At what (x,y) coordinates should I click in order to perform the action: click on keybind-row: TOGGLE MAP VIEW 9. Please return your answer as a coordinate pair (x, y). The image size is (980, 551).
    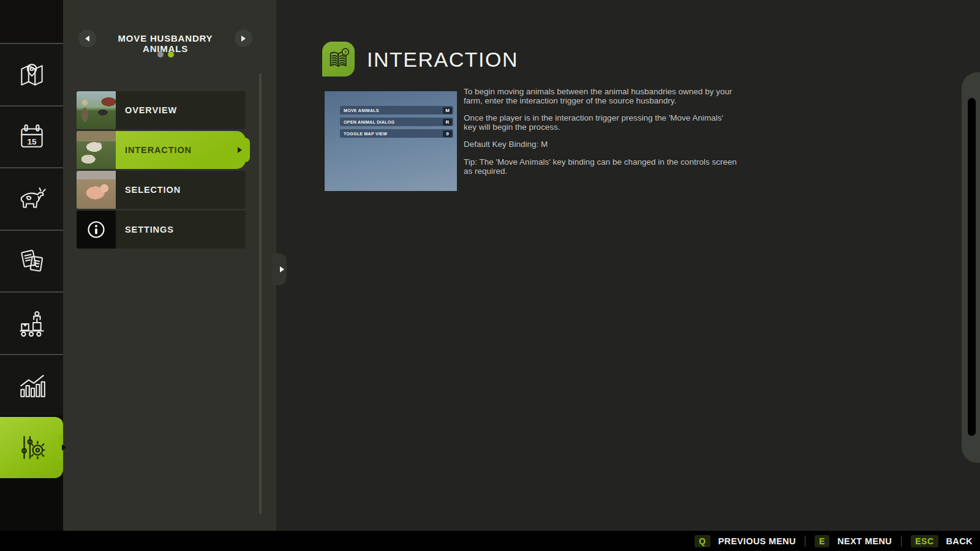
    Looking at the image, I should click on (397, 133).